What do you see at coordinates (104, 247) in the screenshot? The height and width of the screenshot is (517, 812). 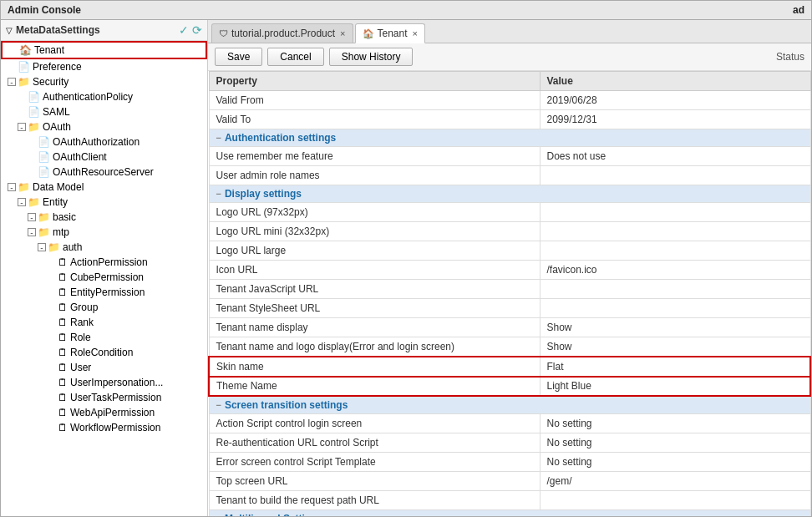 I see `sidebar-item-auth: -📁auth` at bounding box center [104, 247].